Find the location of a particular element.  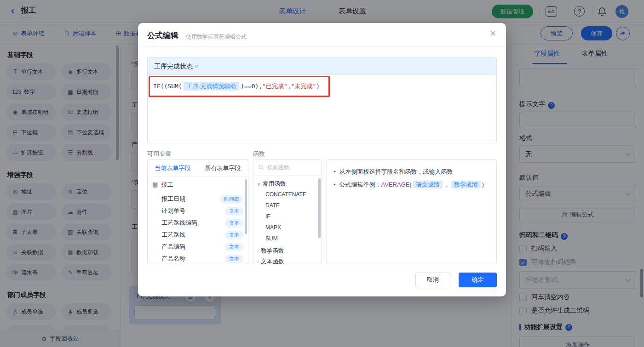

field-type-badge: 时间戳 is located at coordinates (232, 199).